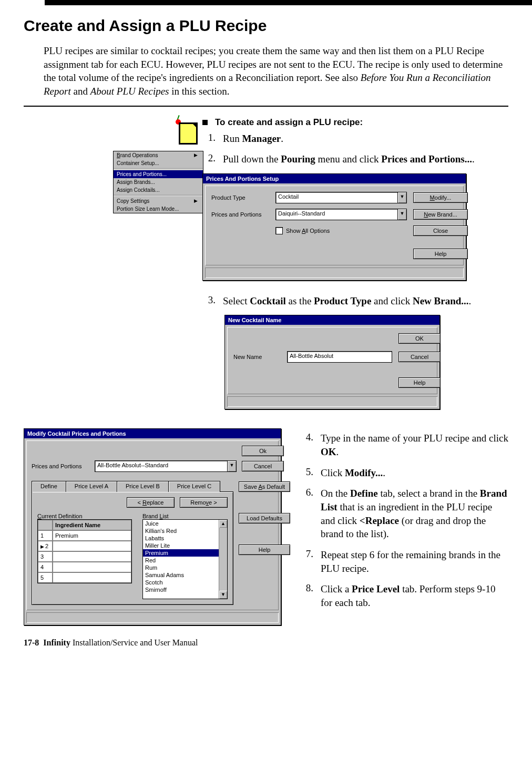  Describe the element at coordinates (181, 575) in the screenshot. I see `list-item: Samual Adams` at that location.